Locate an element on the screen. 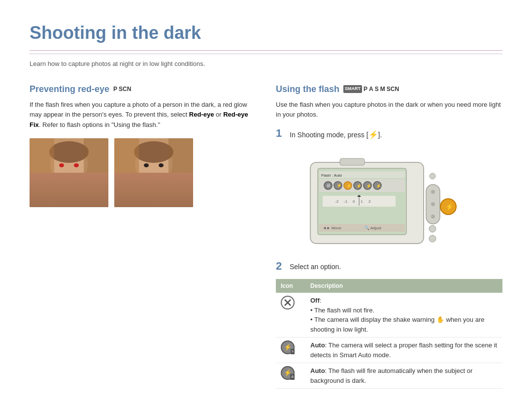 This screenshot has width=532, height=401. red-eye-photo-after is located at coordinates (154, 173).